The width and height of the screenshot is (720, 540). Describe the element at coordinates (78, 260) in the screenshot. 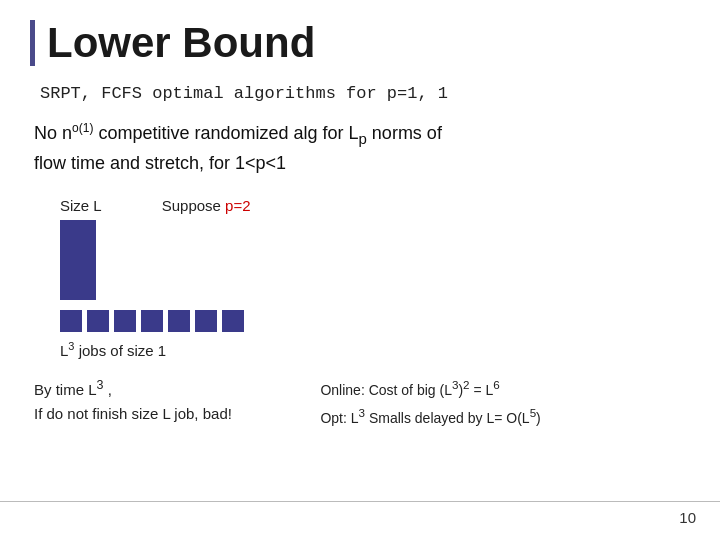

I see `big-rectangle` at that location.